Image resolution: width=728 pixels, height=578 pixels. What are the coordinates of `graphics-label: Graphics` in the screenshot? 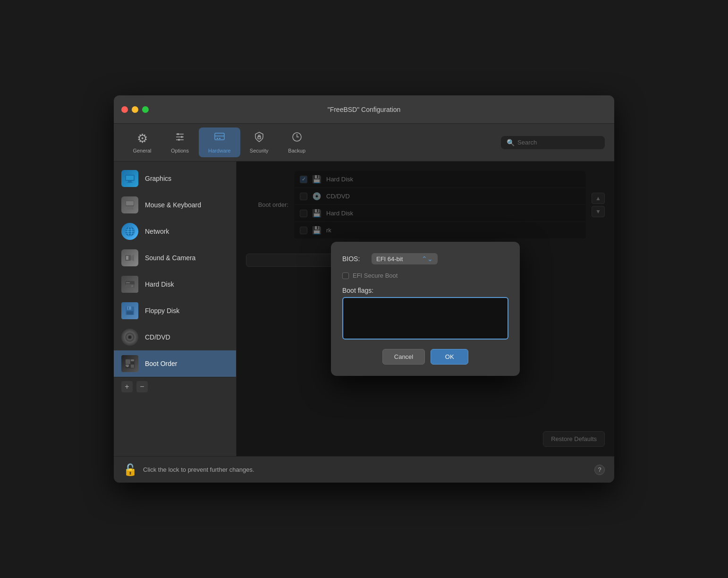 It's located at (158, 178).